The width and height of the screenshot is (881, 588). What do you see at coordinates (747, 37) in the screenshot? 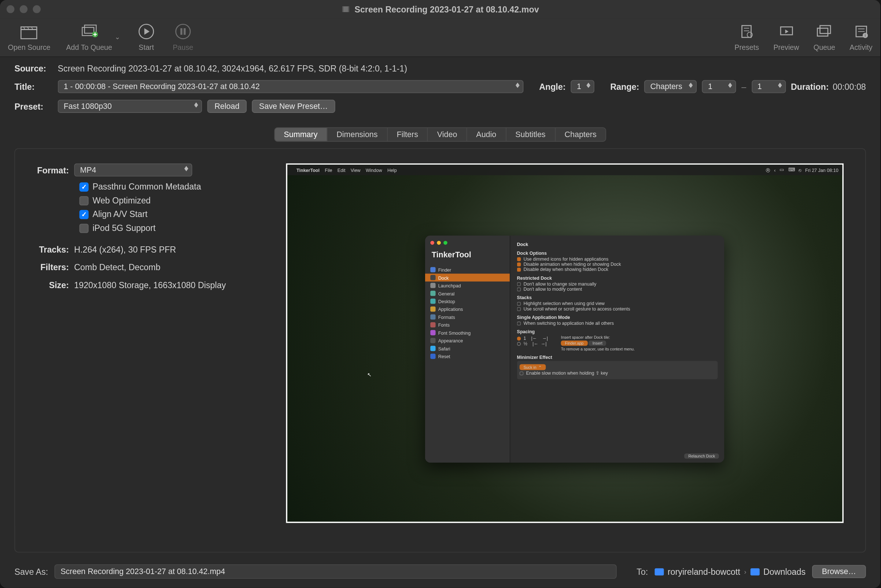
I see `presets-button: Presets` at bounding box center [747, 37].